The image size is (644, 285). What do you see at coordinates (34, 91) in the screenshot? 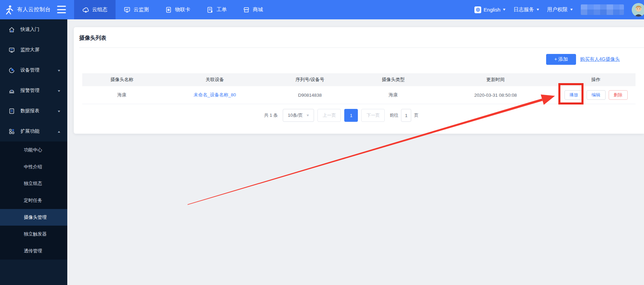
I see `sidebar-item-alarm-management: 报警管理 ▾` at bounding box center [34, 91].